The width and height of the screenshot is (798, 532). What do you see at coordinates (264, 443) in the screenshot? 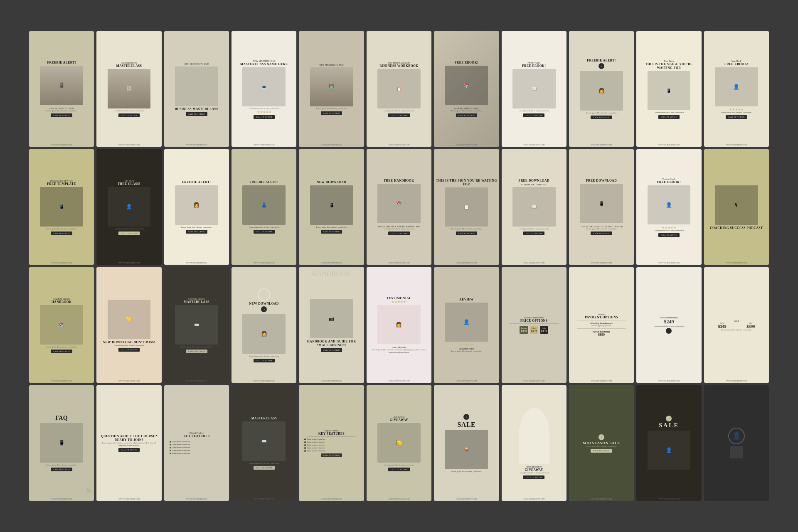
I see `card-37: MASTERCLASS ⌨️ Lorem ipsum dolor sit ame…` at bounding box center [264, 443].